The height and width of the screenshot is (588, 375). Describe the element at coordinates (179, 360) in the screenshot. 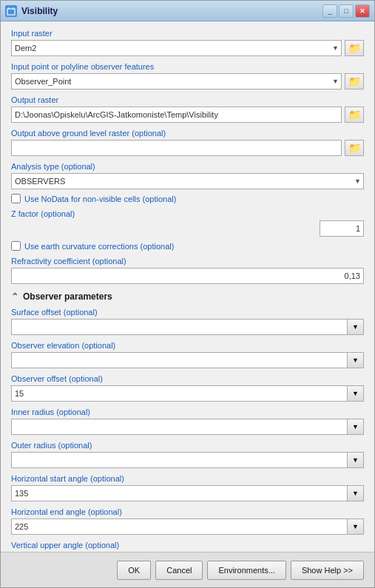

I see `observer-elevation-input` at that location.